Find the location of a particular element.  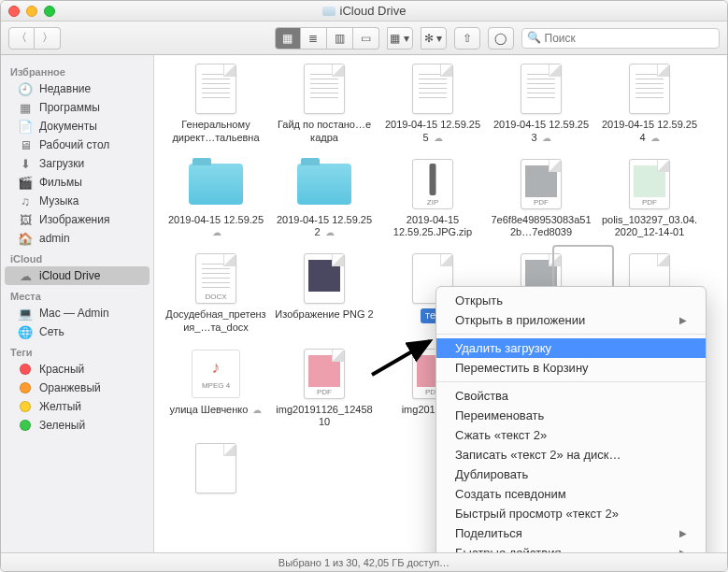

sidebar-item: 🕘Недавние is located at coordinates (77, 89).